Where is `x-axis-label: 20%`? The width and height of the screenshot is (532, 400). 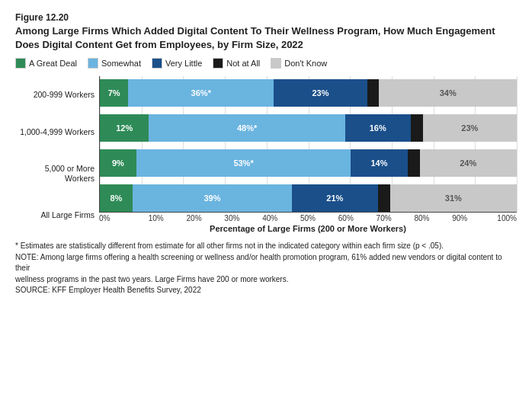 x-axis-label: 20% is located at coordinates (194, 218).